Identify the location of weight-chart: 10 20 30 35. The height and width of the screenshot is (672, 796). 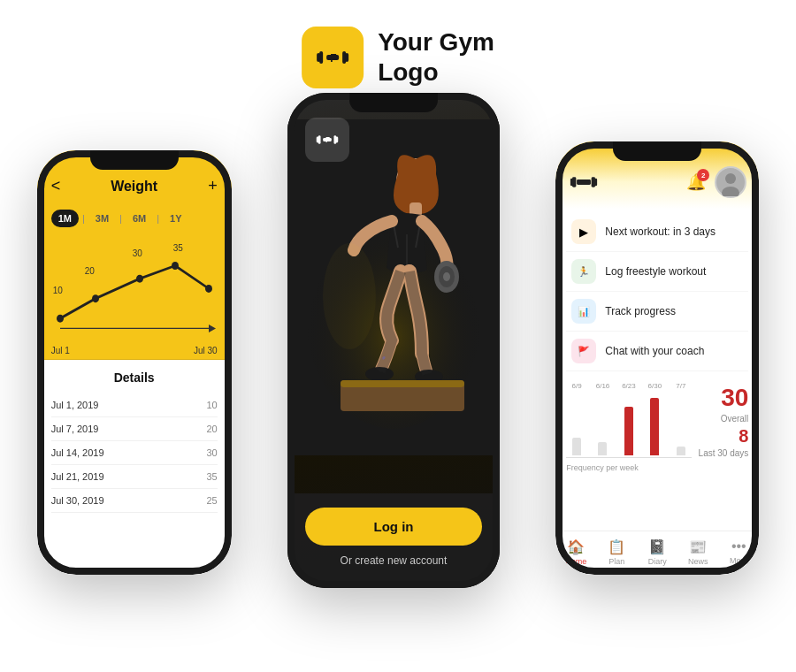
(134, 289).